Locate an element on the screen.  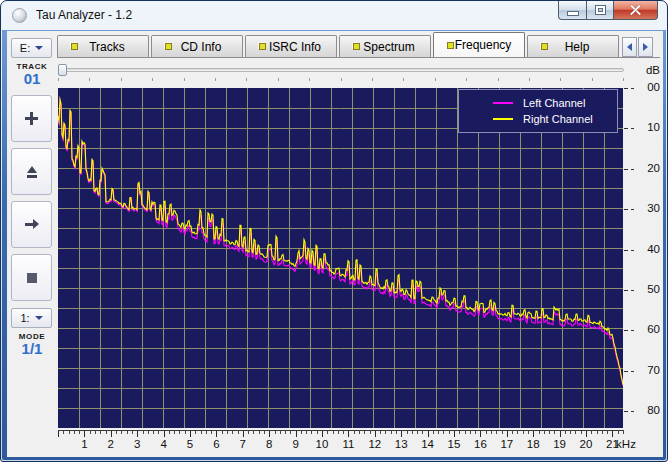
arrow-right-icon is located at coordinates (646, 47).